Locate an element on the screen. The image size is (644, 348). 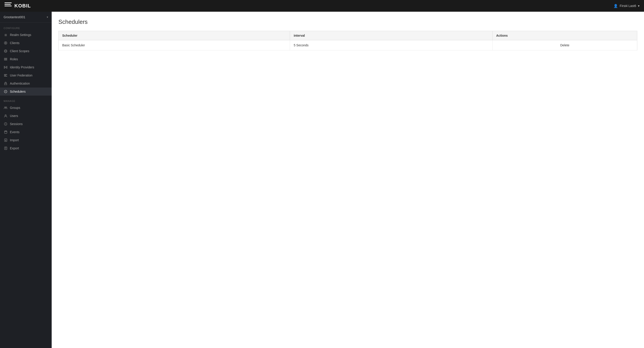
interval-cell: 5 Seconds is located at coordinates (391, 45).